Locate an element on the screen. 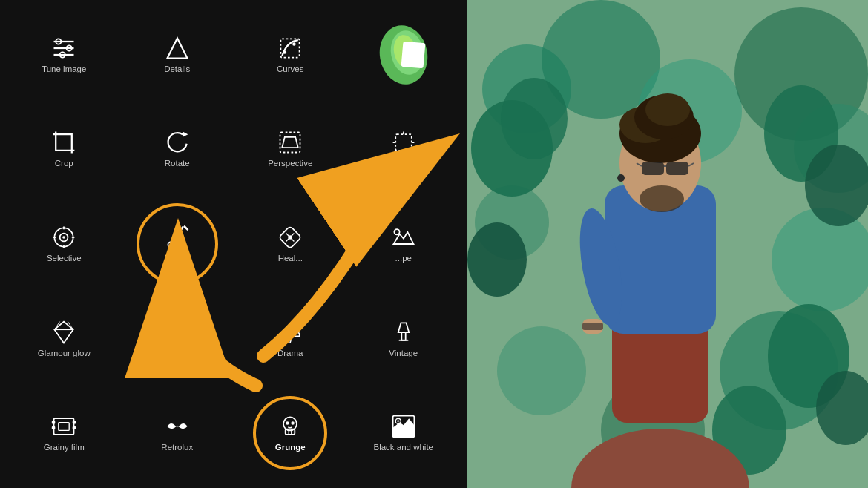 Image resolution: width=868 pixels, height=488 pixels. tool-drama: Drama is located at coordinates (291, 339).